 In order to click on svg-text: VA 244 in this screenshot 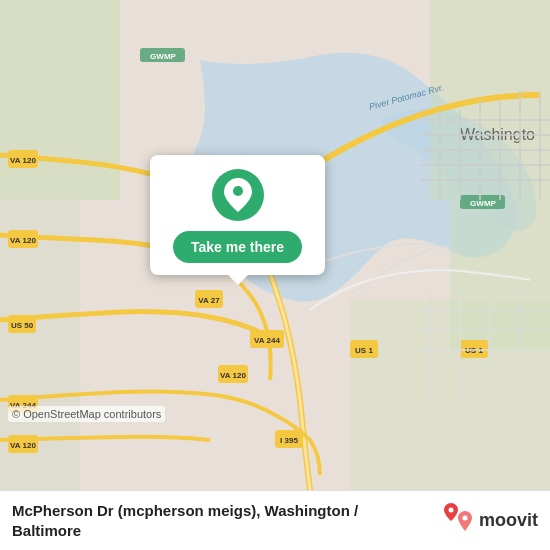, I will do `click(267, 340)`.